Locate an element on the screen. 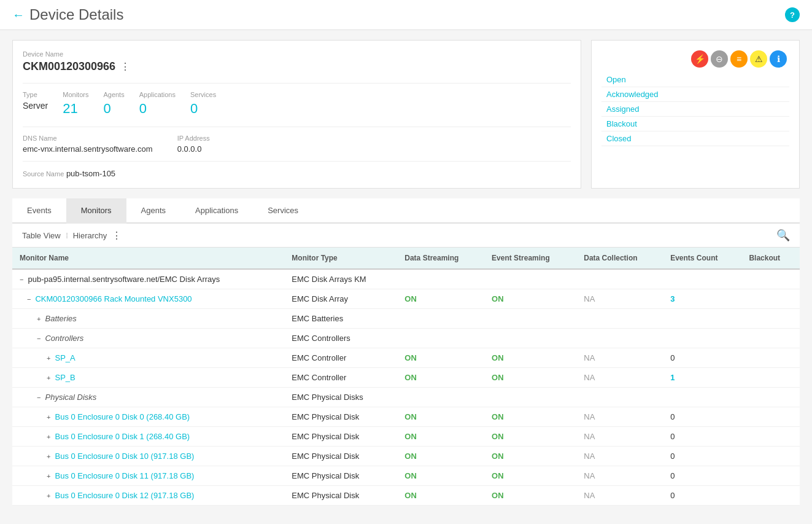 This screenshot has height=524, width=812. status-row-label: Acknowledged is located at coordinates (646, 95).